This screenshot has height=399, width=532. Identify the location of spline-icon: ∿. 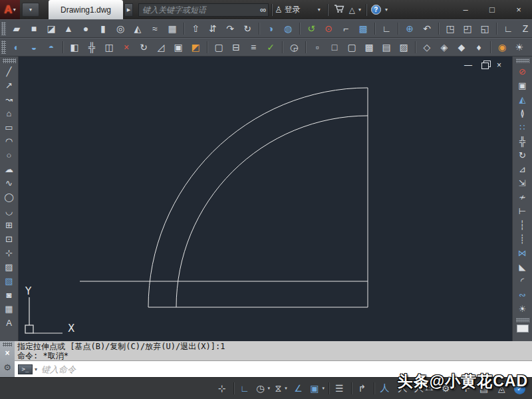
(9, 184).